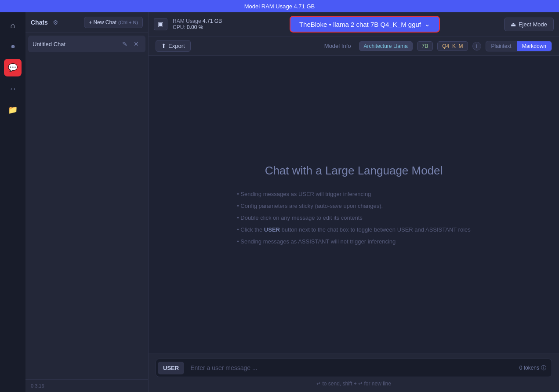 This screenshot has width=559, height=392. Describe the element at coordinates (161, 24) in the screenshot. I see `toggle-sidebar-button: ▣` at that location.